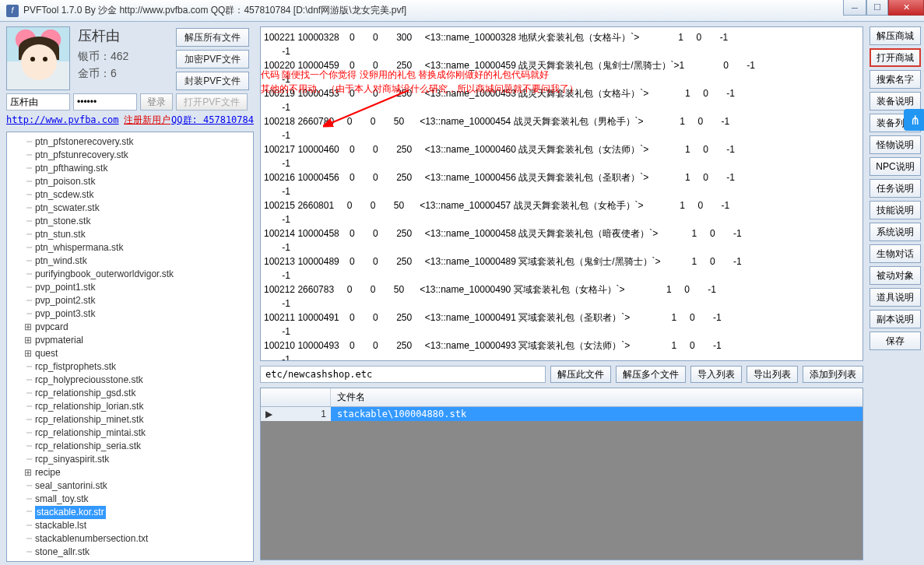 This screenshot has height=565, width=924. I want to click on tree-item: pvp_point3.stk, so click(130, 314).